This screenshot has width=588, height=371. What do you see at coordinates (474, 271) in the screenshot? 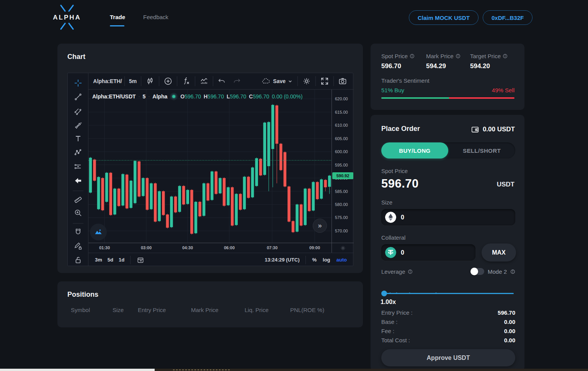
I see `toggle-knob` at bounding box center [474, 271].